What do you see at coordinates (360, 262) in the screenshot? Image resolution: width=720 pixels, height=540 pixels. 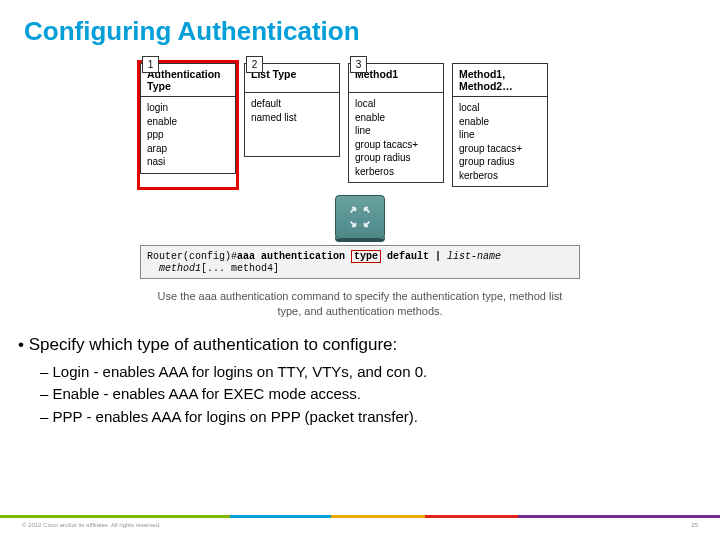 I see `command-syntax: Router(config)#aaa authentication type d…` at bounding box center [360, 262].